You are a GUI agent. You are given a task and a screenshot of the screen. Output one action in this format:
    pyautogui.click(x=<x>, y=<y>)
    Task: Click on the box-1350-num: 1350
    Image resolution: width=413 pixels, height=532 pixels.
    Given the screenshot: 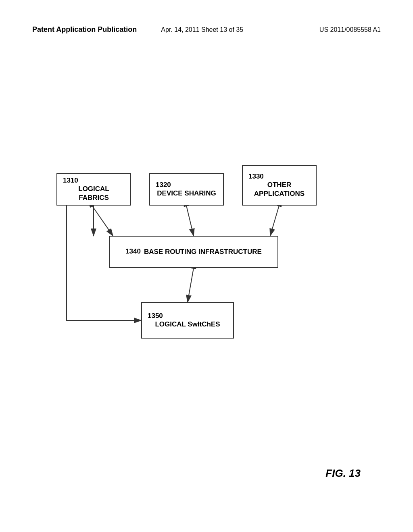 What is the action you would take?
    pyautogui.click(x=155, y=316)
    